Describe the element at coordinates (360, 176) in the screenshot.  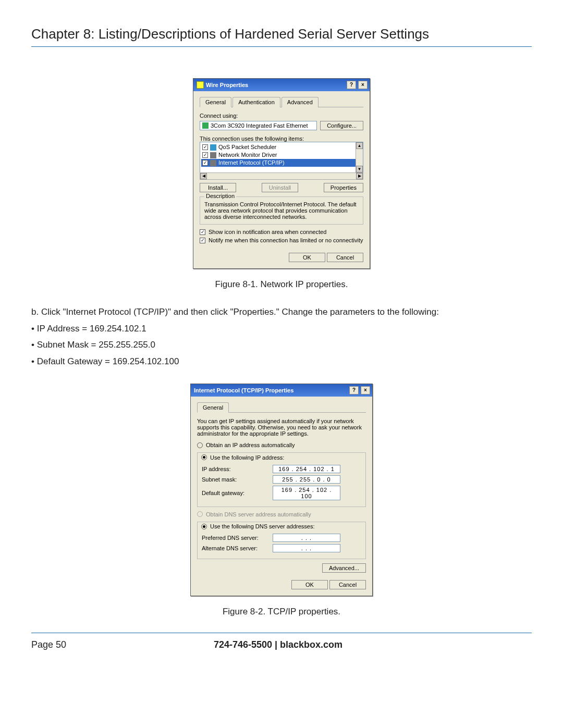
I see `scroll-right-icon: ▶` at that location.